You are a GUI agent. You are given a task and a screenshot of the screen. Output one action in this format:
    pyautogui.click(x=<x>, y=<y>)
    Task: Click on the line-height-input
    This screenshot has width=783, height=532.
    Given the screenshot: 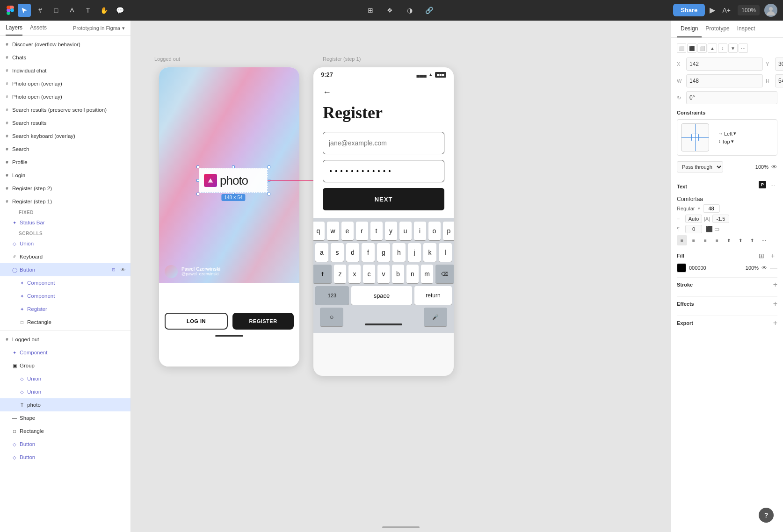 What is the action you would take?
    pyautogui.click(x=694, y=219)
    